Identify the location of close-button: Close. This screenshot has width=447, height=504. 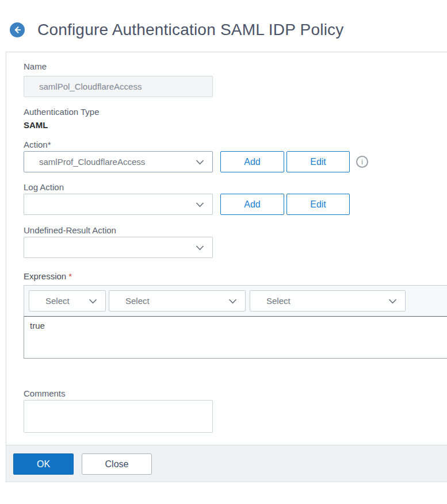
(117, 464).